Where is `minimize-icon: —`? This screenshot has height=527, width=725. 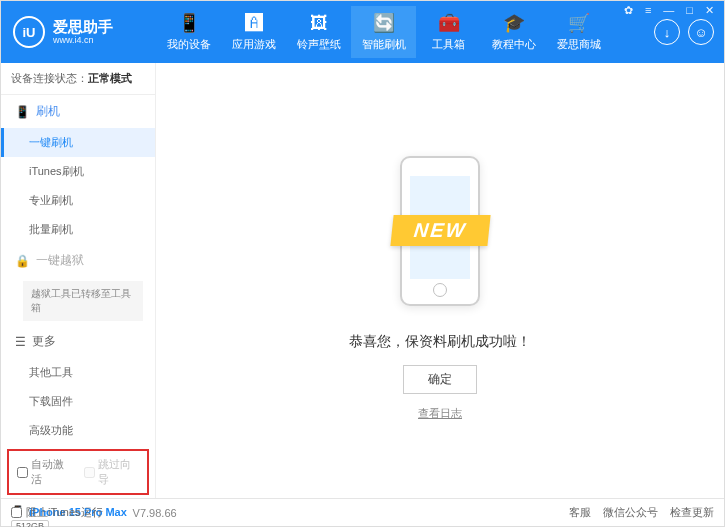 minimize-icon: — is located at coordinates (668, 10).